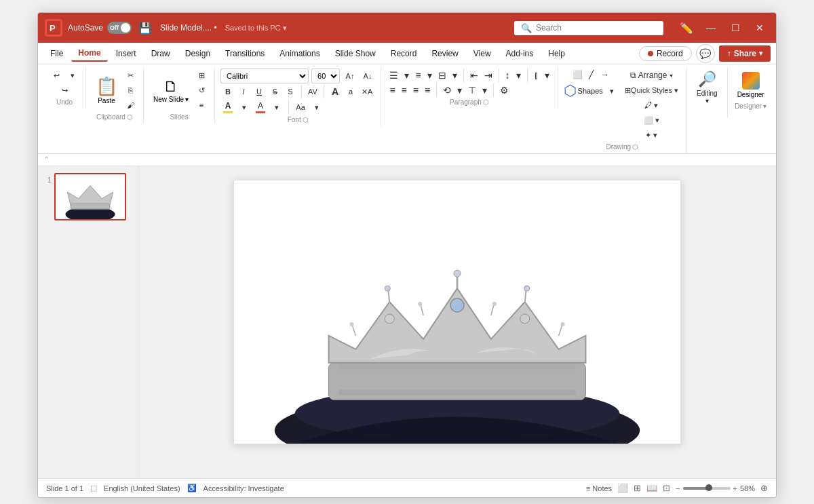  I want to click on menu-addins: Add-ins, so click(520, 54).